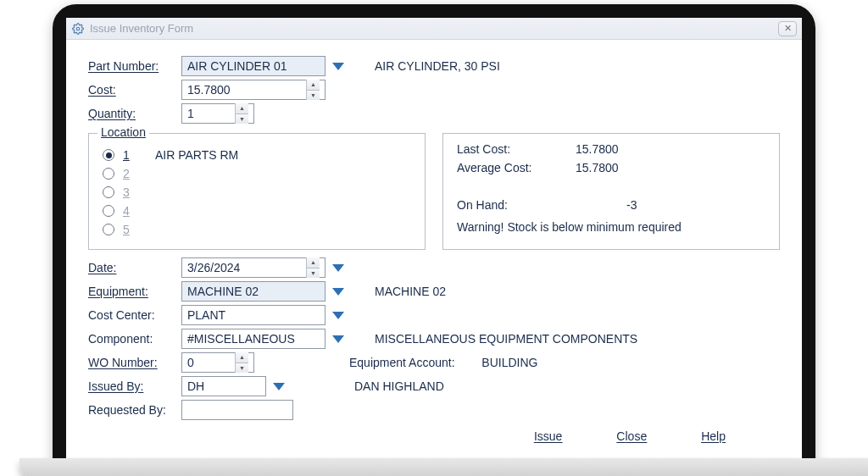  I want to click on part-number-desc: AIR CYLINDER, 30 PSI, so click(437, 66).